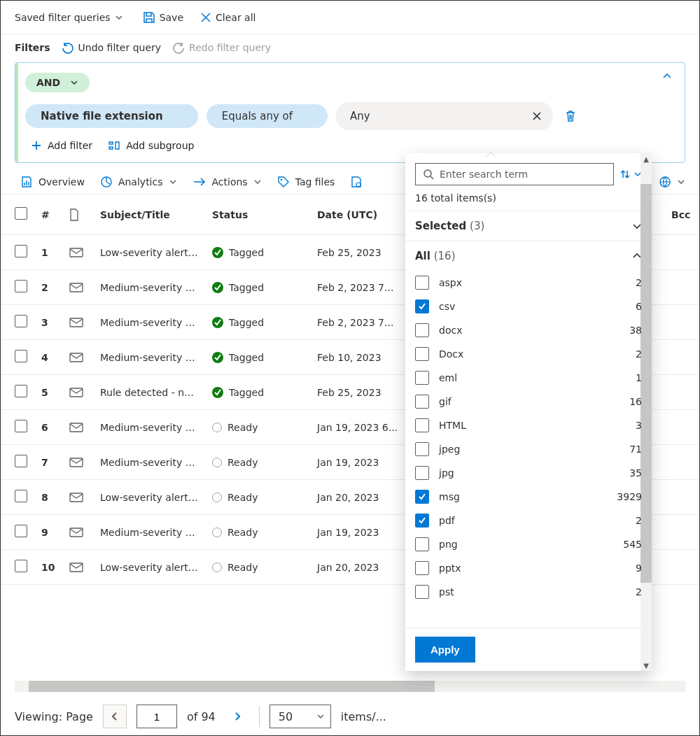 This screenshot has width=700, height=736. I want to click on option-label: jpg, so click(447, 473).